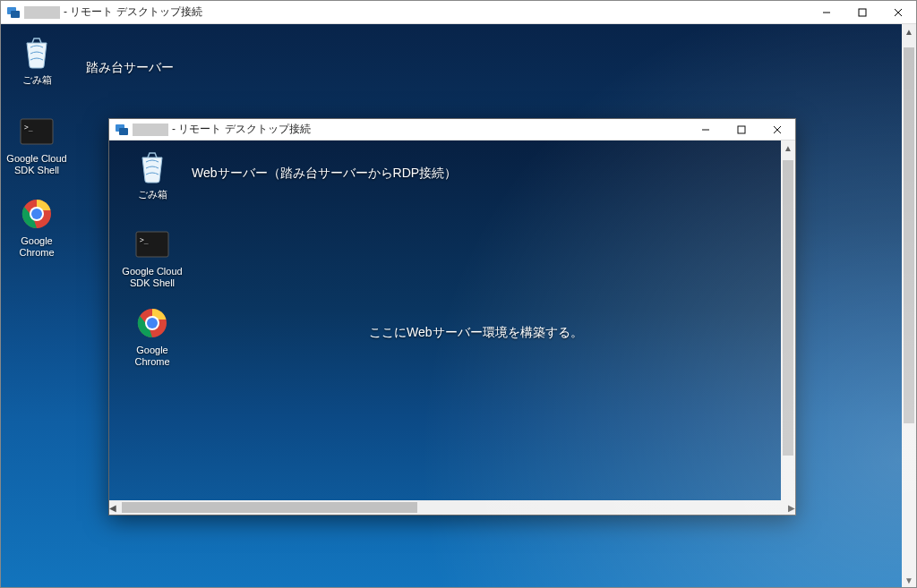 This screenshot has width=917, height=588. I want to click on outer-close-button, so click(898, 13).